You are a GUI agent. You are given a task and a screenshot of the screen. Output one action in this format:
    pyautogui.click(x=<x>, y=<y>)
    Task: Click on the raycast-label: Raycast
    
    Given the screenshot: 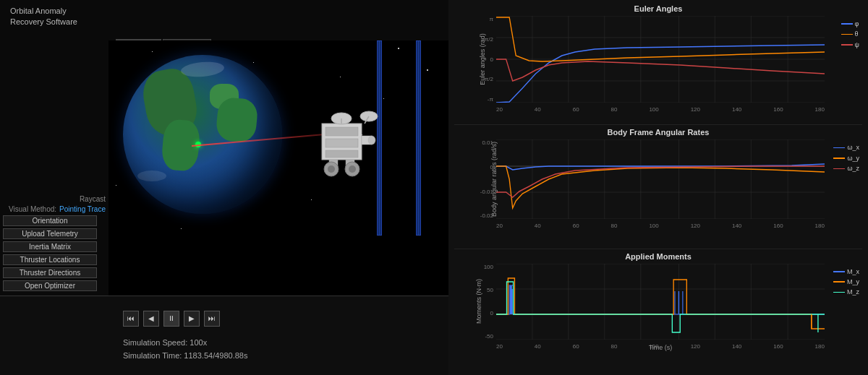 What is the action you would take?
    pyautogui.click(x=54, y=199)
    